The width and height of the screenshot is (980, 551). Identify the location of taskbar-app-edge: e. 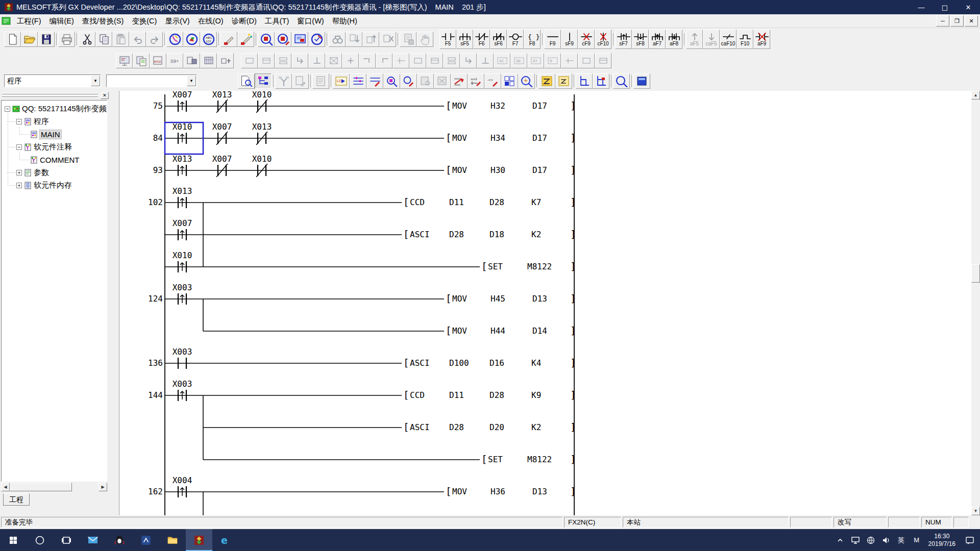
(226, 540).